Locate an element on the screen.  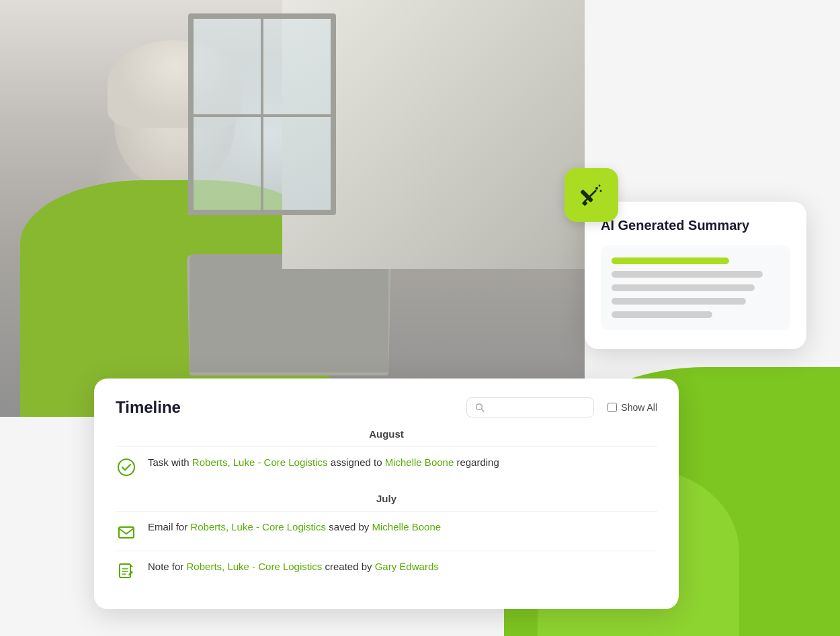
wand-icon is located at coordinates (591, 195).